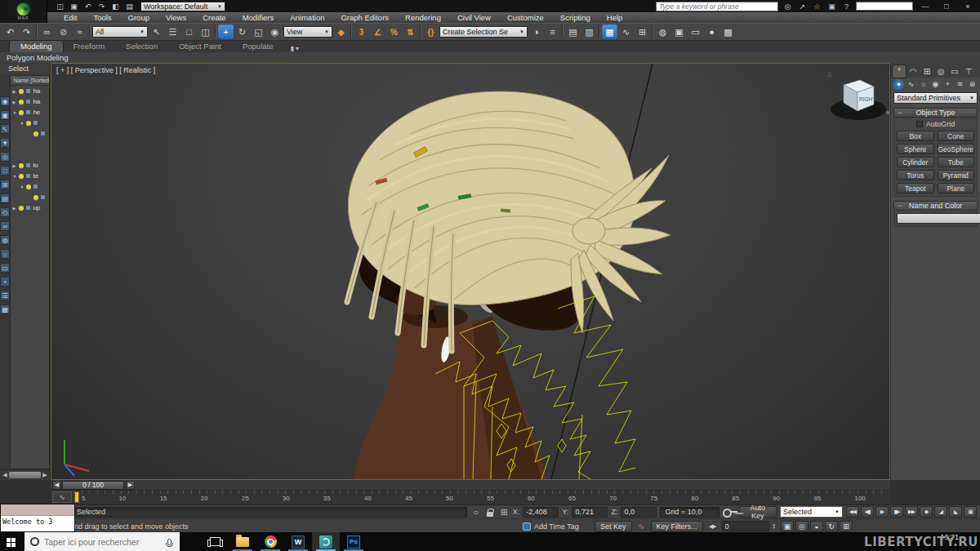 The width and height of the screenshot is (980, 551). Describe the element at coordinates (573, 32) in the screenshot. I see `toggle-scene-explorer-icon: ▤` at that location.